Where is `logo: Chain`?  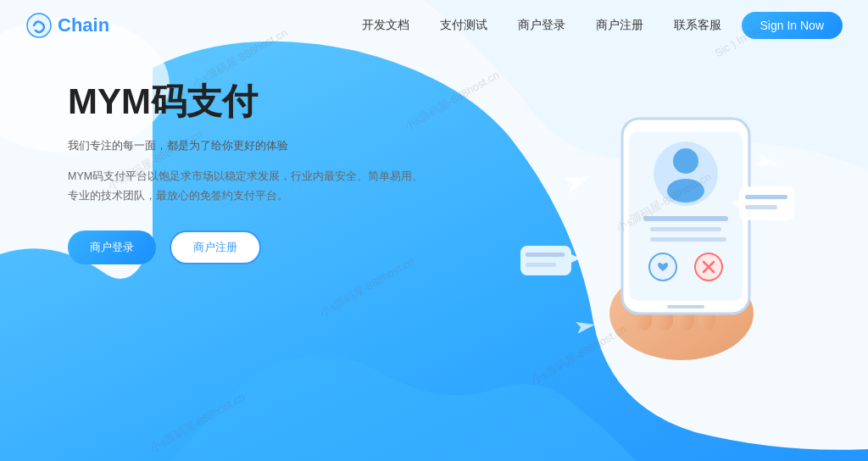
logo: Chain is located at coordinates (68, 25).